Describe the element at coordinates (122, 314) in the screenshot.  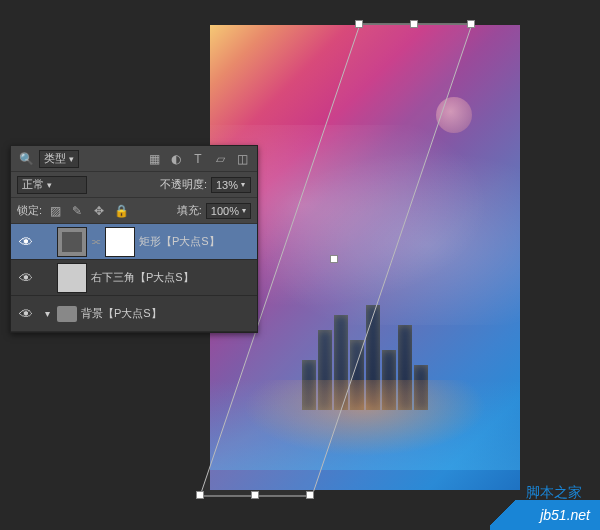
I see `layer-name: 背景【P大点S】` at that location.